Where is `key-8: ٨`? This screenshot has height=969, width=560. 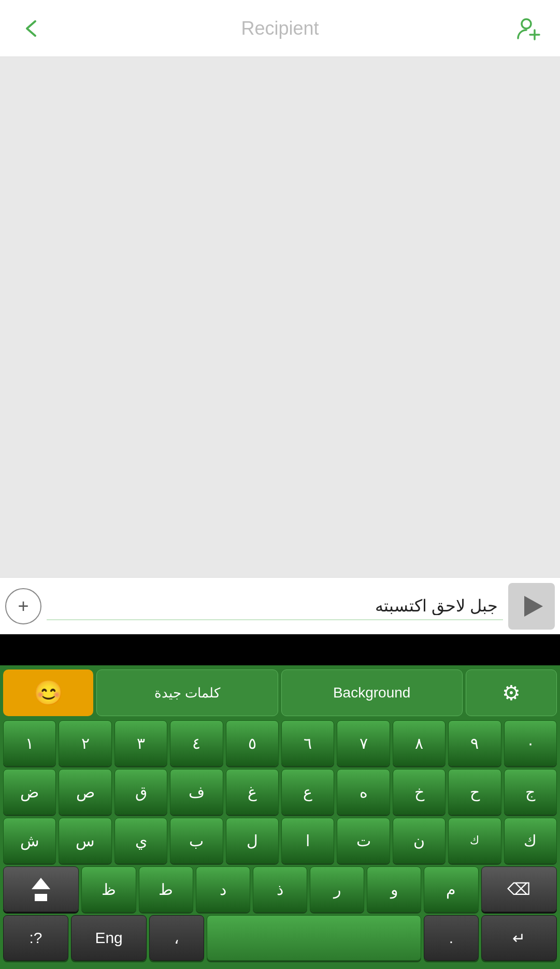 key-8: ٨ is located at coordinates (419, 743).